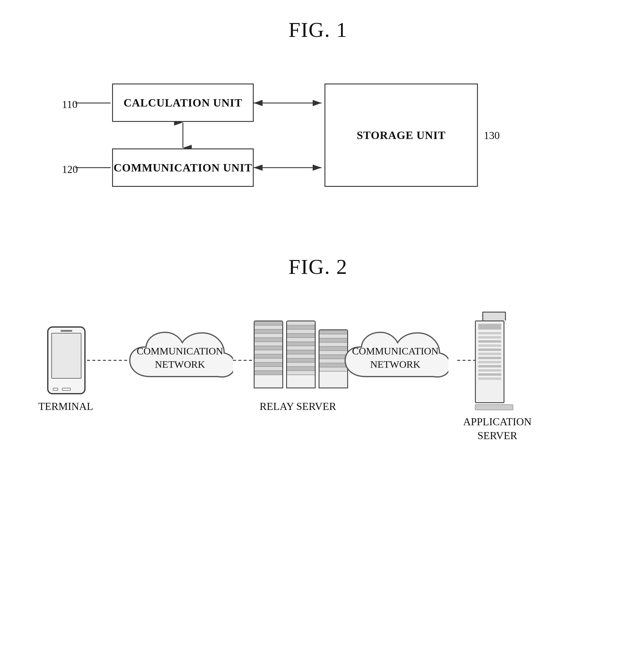 The height and width of the screenshot is (672, 636). I want to click on comm-network-1-icon: COMMUNICATION NETWORK, so click(180, 362).